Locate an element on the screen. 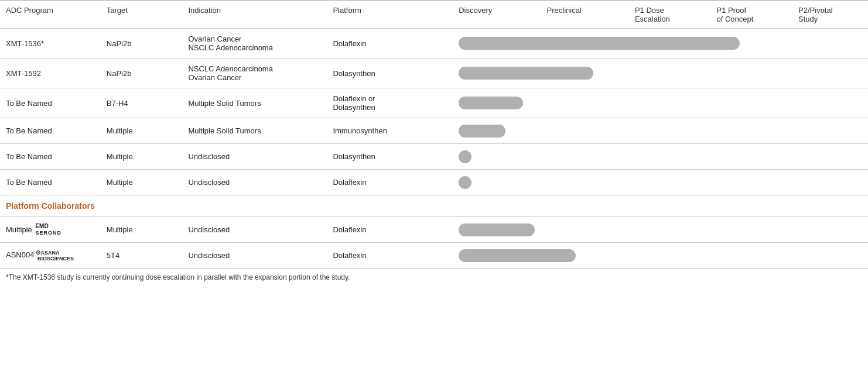 The width and height of the screenshot is (868, 368). table-row: To Be NamedMultipleUndisclosedDolasynthe… is located at coordinates (434, 157).